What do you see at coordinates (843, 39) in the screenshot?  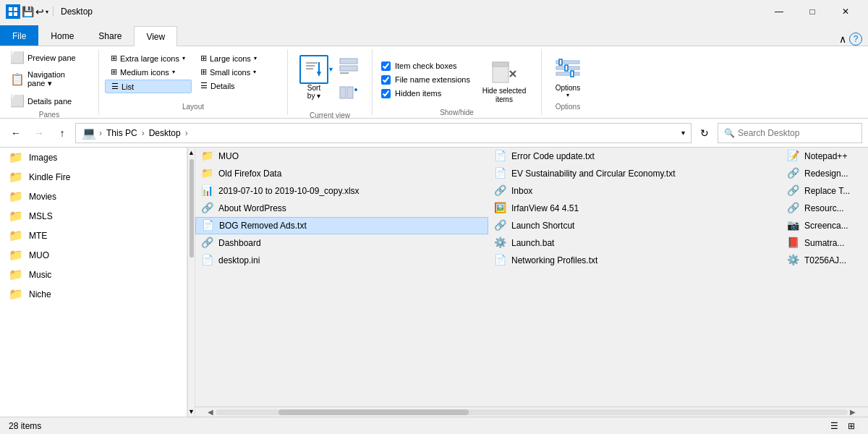 I see `collapse-ribbon-icon: ∧` at bounding box center [843, 39].